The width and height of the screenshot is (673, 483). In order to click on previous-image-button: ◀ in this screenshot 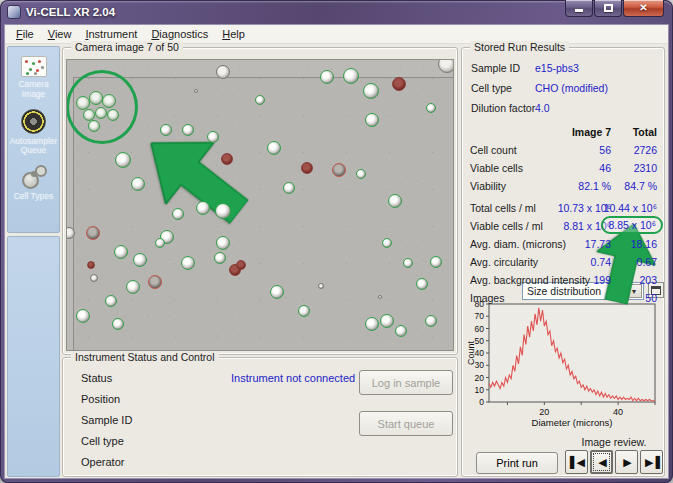, I will do `click(602, 462)`.